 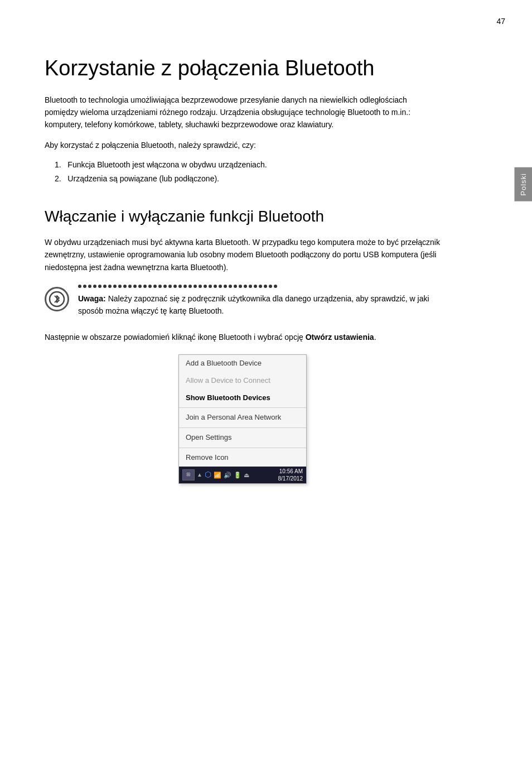 I want to click on start-button: ⊞, so click(x=188, y=475).